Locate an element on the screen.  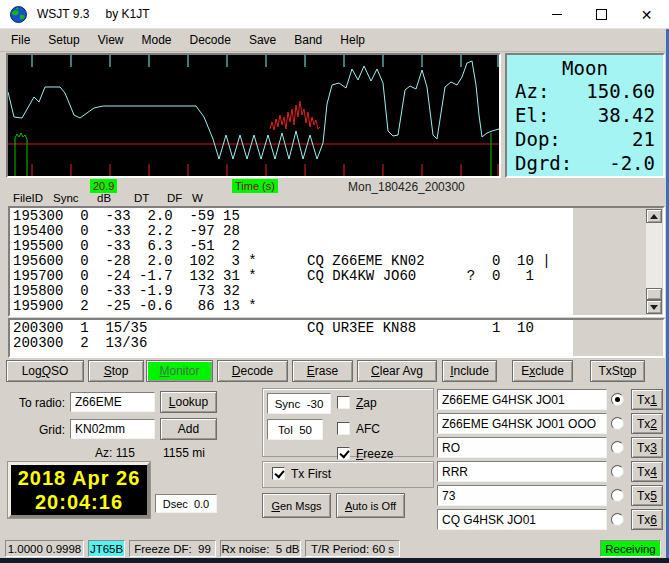
grid-input: KN02mm is located at coordinates (112, 429).